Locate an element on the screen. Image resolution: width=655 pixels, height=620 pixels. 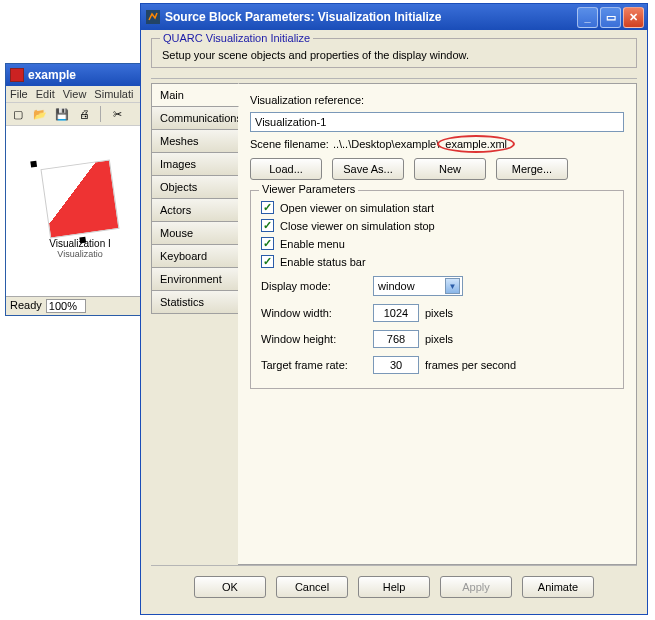
window-controls: _ ▭ ✕ is located at coordinates (610, 18).